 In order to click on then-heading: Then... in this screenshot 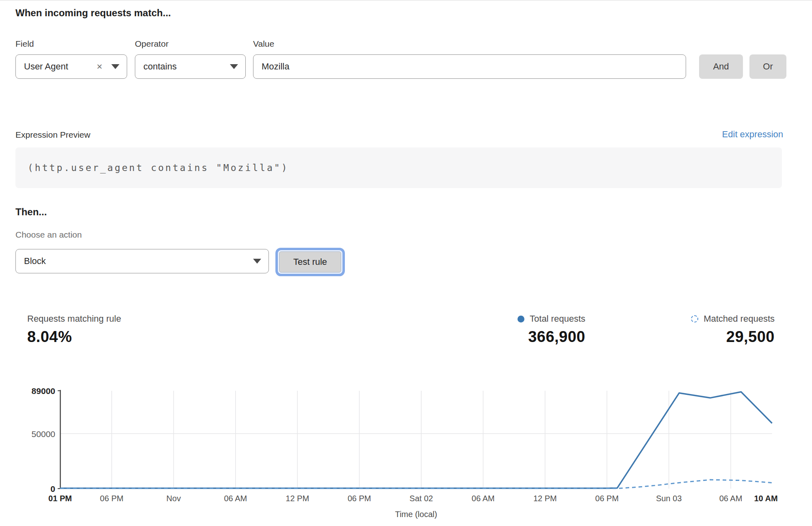, I will do `click(31, 212)`.